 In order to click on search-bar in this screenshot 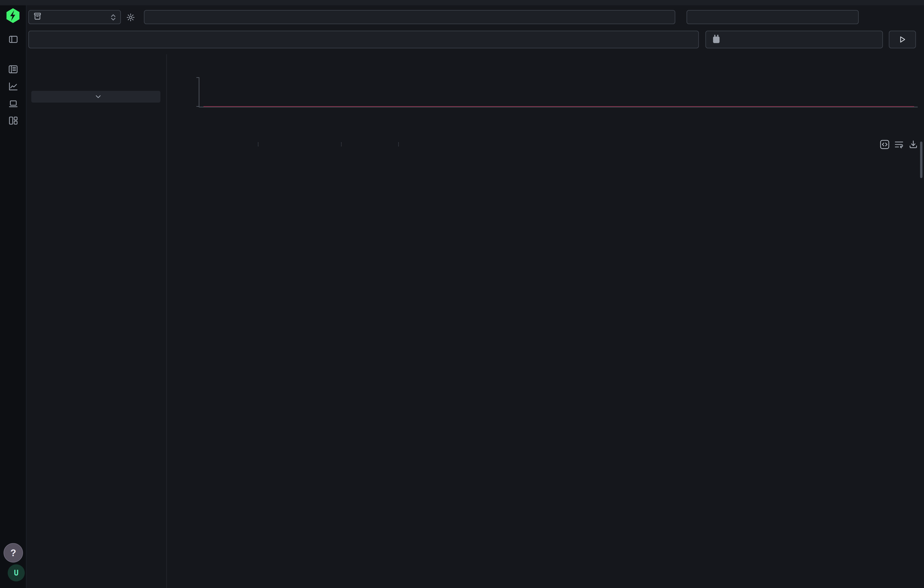, I will do `click(364, 40)`.